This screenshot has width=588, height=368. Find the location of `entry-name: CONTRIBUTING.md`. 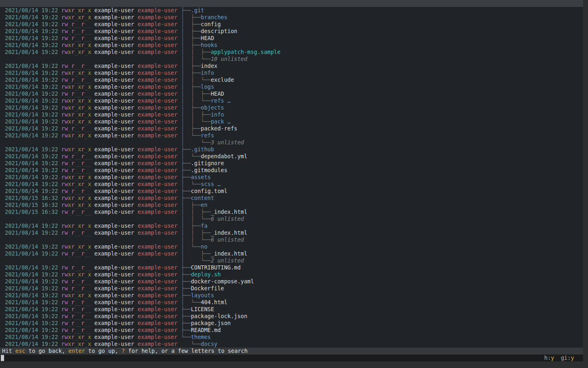

entry-name: CONTRIBUTING.md is located at coordinates (216, 267).